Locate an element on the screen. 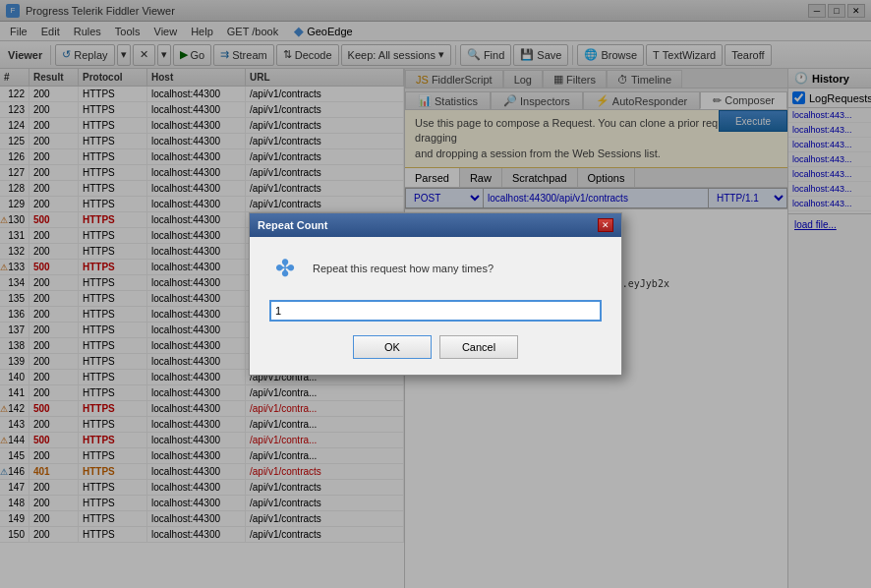 This screenshot has height=588, width=871. dialog-body: ✤ Repeat this request how many times? OK… is located at coordinates (436, 306).